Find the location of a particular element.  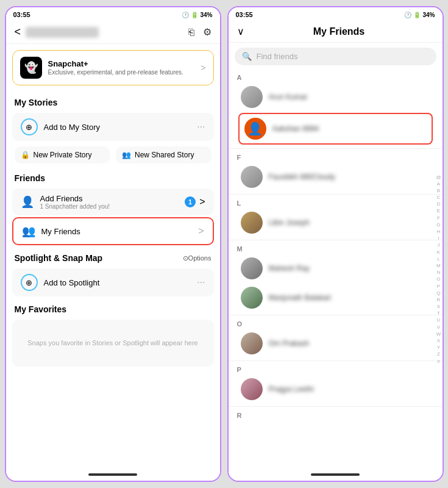

new-private-label: New Private Story is located at coordinates (63, 155).